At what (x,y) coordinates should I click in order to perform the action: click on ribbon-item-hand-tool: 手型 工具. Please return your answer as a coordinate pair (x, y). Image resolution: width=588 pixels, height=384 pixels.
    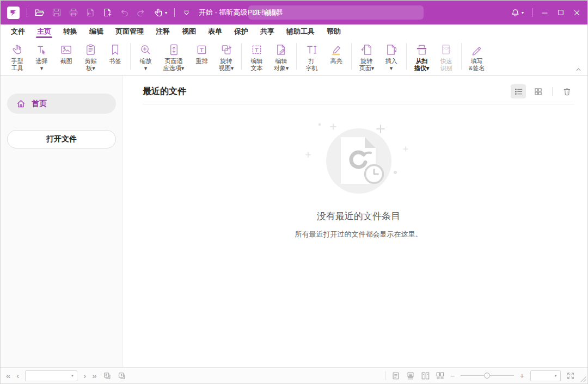
    Looking at the image, I should click on (17, 57).